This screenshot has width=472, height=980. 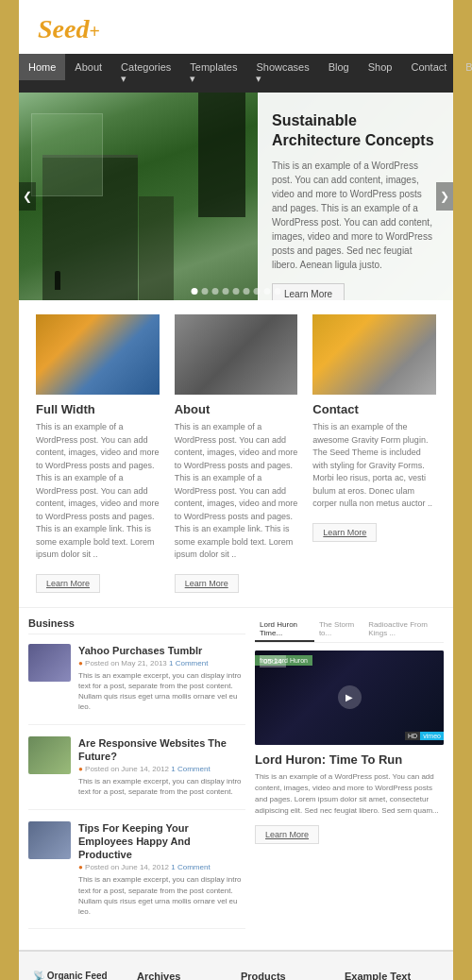 What do you see at coordinates (49, 755) in the screenshot?
I see `blog-post-2-thumbnail` at bounding box center [49, 755].